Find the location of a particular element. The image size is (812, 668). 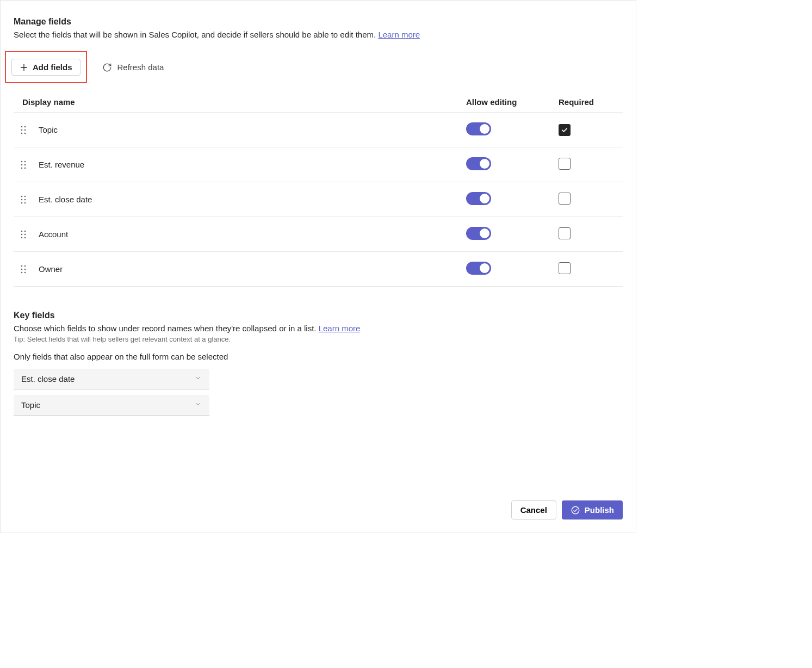

table-row: Account is located at coordinates (318, 234).